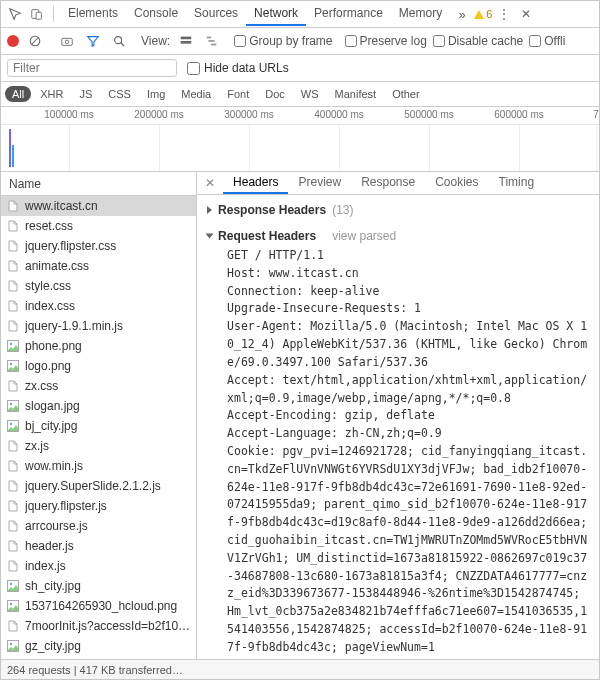 The image size is (600, 680). What do you see at coordinates (49, 226) in the screenshot?
I see `request-name: reset.css` at bounding box center [49, 226].